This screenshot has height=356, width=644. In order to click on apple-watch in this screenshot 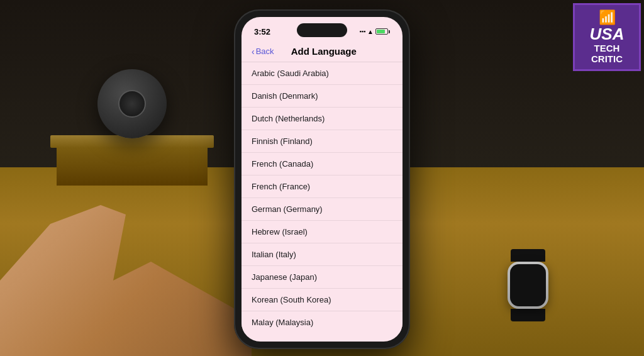, I will do `click(528, 284)`.